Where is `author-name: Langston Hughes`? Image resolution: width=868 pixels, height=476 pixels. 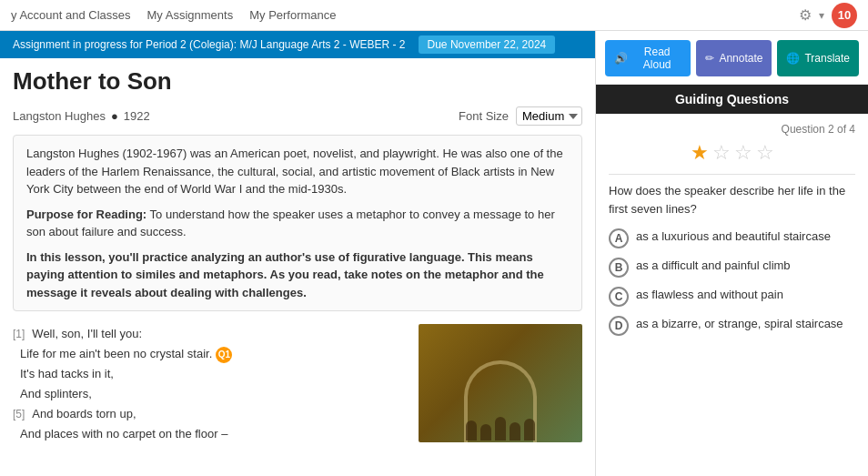
author-name: Langston Hughes is located at coordinates (59, 116).